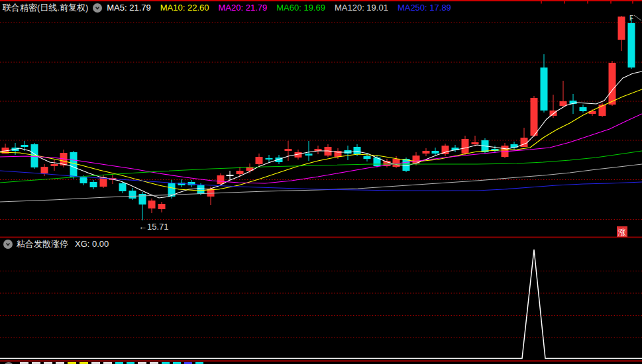  Describe the element at coordinates (45, 8) in the screenshot. I see `symbol-title: 联合精密(日线.前复权)` at that location.